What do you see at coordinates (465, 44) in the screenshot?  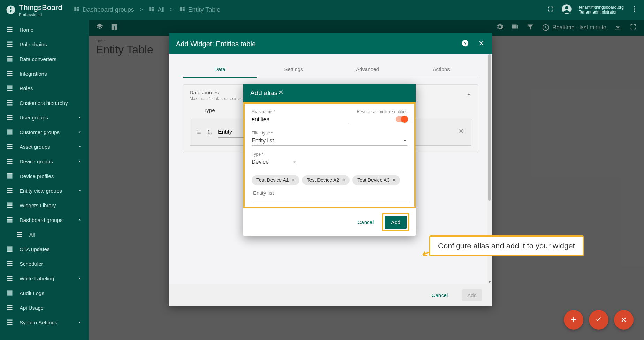 I see `help-icon: ?` at bounding box center [465, 44].